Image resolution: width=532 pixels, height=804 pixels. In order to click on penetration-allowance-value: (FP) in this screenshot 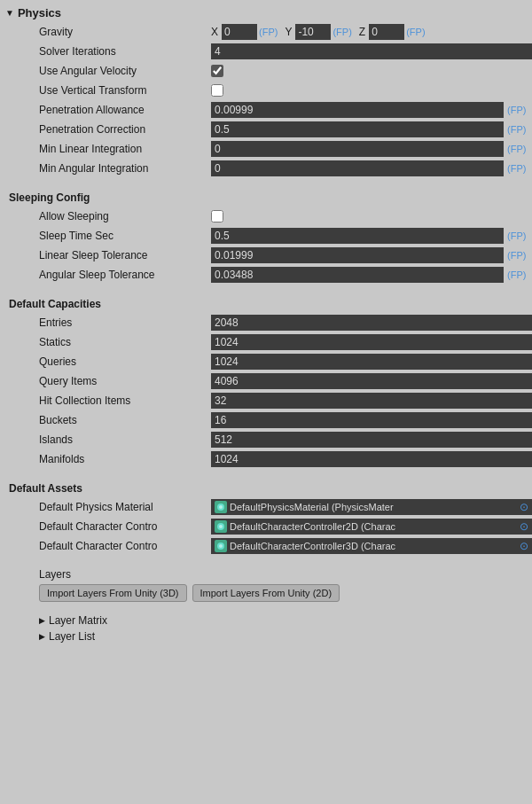, I will do `click(372, 110)`.